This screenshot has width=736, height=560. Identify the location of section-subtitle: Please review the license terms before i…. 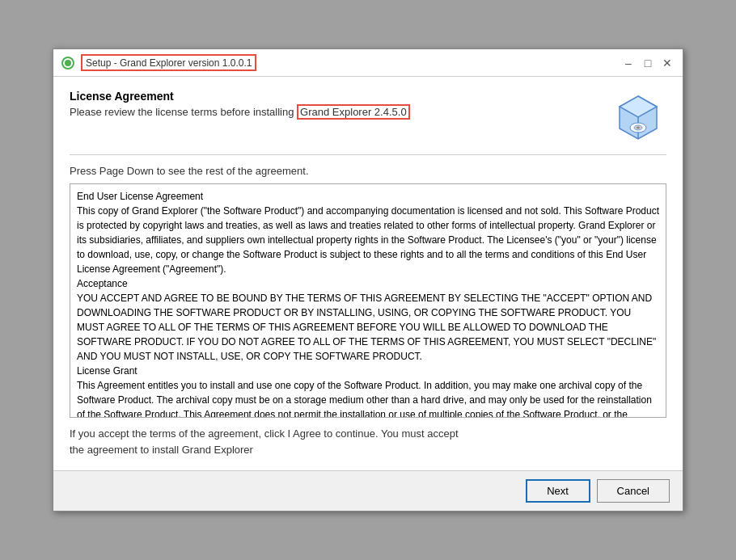
(340, 112).